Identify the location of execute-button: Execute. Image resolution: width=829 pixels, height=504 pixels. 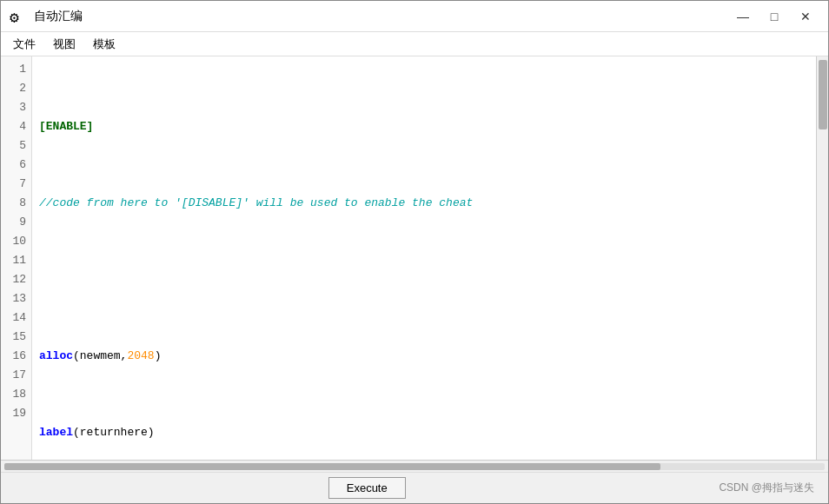
(367, 488).